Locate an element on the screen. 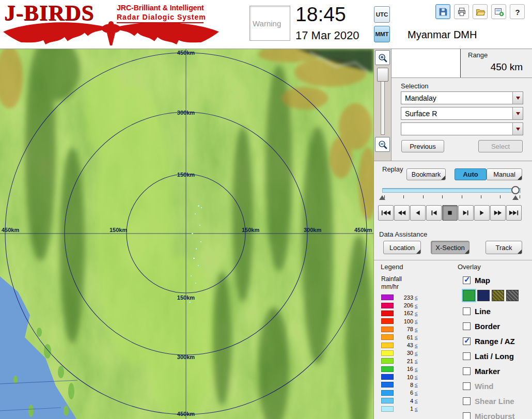 The width and height of the screenshot is (532, 419). zoom-out-button is located at coordinates (382, 145).